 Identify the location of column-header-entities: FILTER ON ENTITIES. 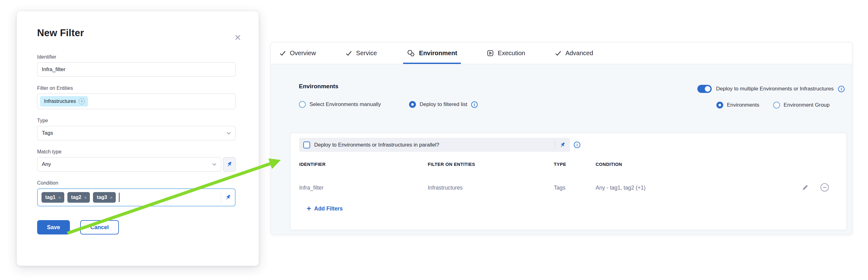
(452, 164).